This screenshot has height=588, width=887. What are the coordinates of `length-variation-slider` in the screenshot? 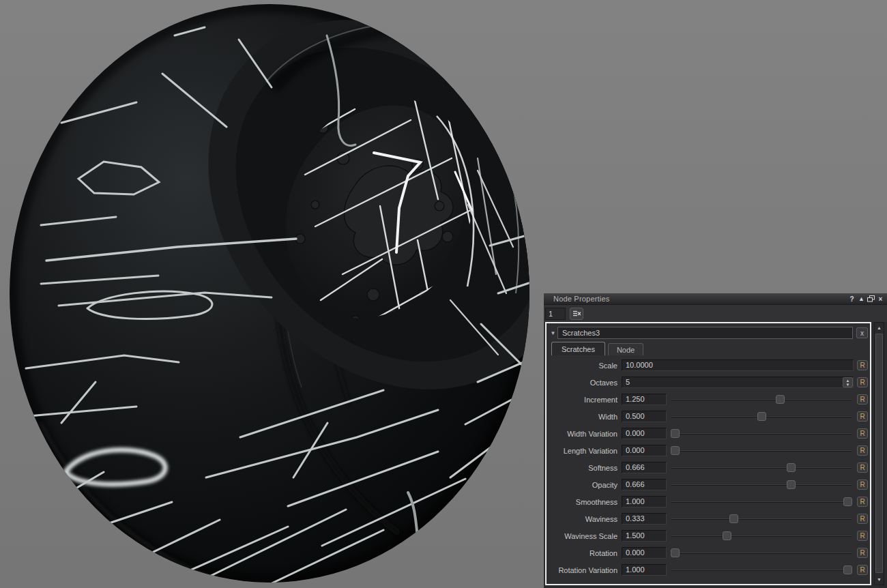 It's located at (761, 450).